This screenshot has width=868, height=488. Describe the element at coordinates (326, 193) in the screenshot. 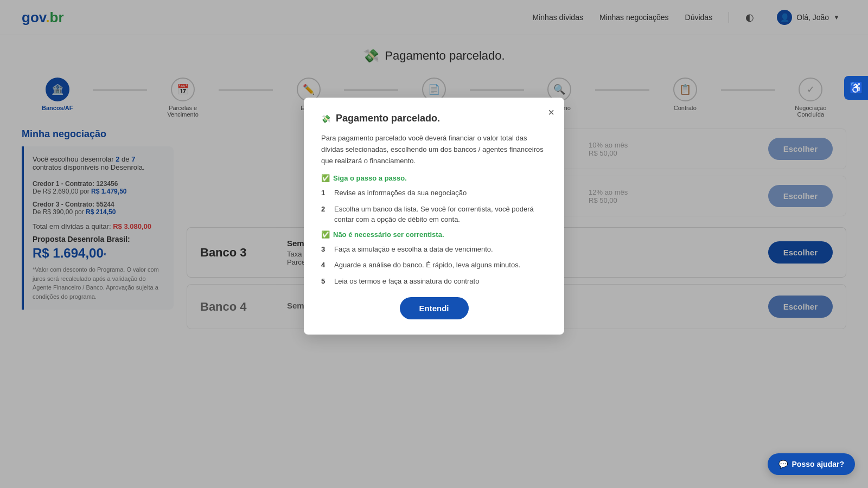

I see `step-num-1: 1` at that location.